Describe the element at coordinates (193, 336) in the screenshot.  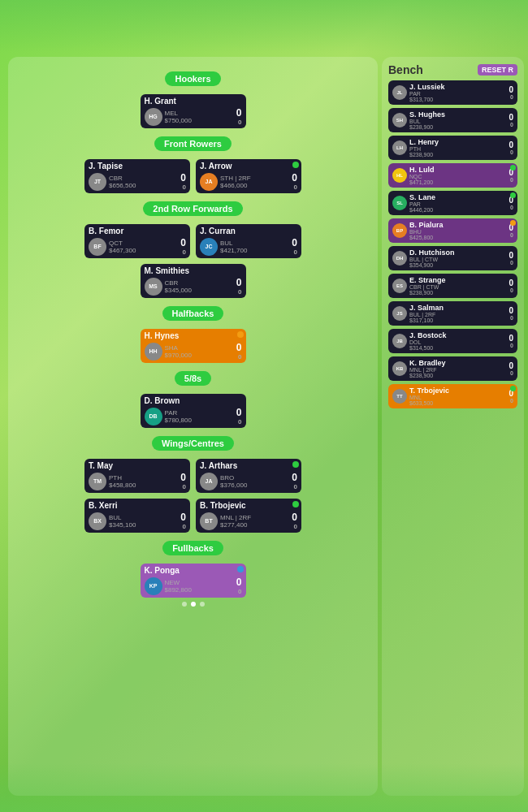
I see `player-name: H. Hynes` at that location.